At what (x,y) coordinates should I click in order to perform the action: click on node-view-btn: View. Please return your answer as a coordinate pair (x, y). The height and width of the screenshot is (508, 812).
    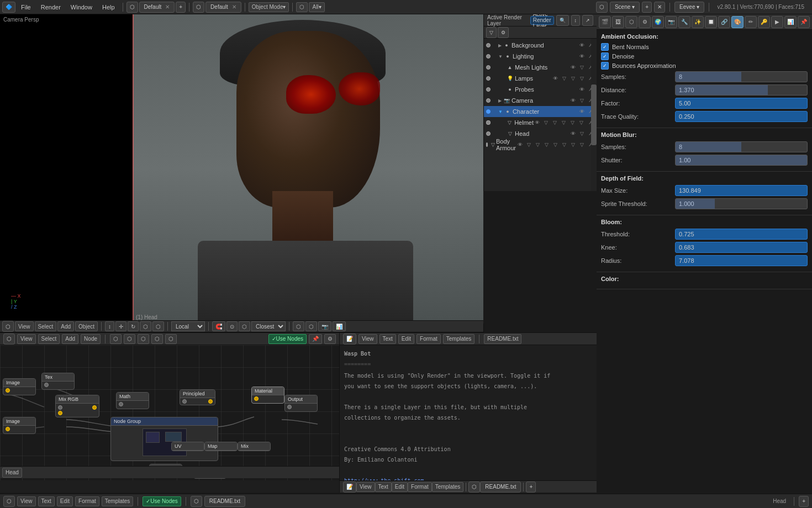
    Looking at the image, I should click on (27, 339).